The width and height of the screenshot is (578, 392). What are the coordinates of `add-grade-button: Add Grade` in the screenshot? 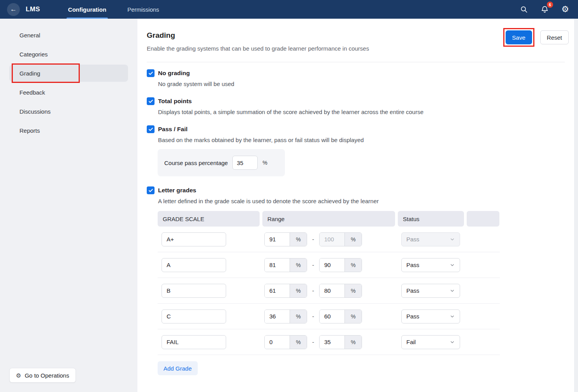 It's located at (177, 368).